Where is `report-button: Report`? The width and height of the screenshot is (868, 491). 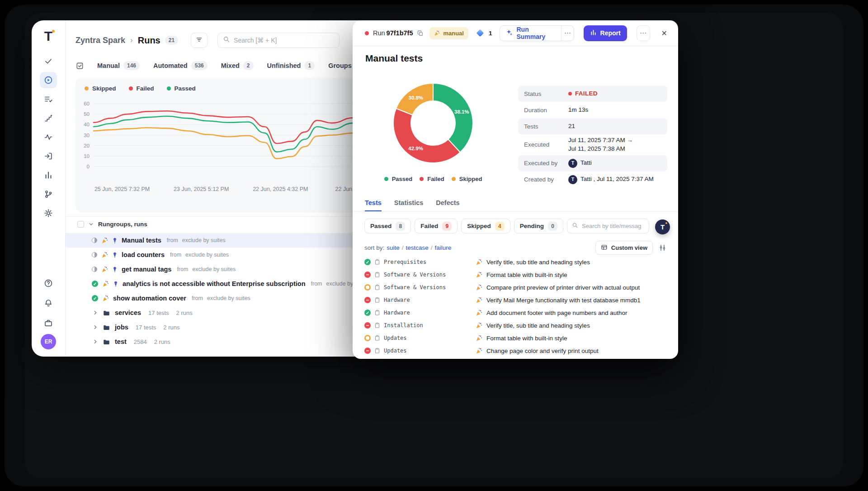
report-button: Report is located at coordinates (605, 33).